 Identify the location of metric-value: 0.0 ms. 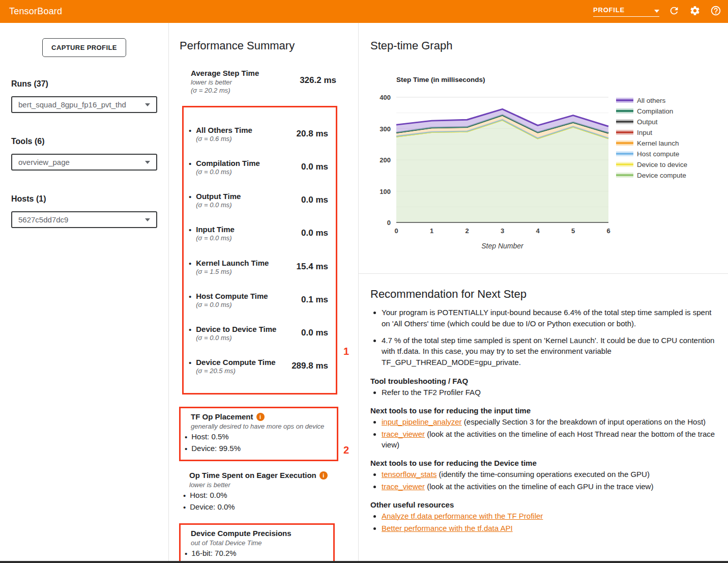
(314, 331).